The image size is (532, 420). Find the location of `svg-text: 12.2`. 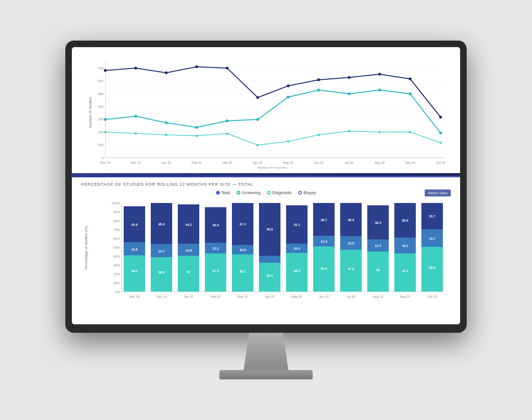

svg-text: 12.2 is located at coordinates (216, 248).